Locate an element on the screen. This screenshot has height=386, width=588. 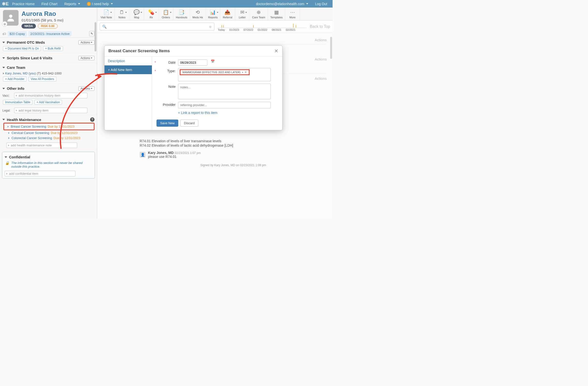
tab-description: Description is located at coordinates (128, 61).